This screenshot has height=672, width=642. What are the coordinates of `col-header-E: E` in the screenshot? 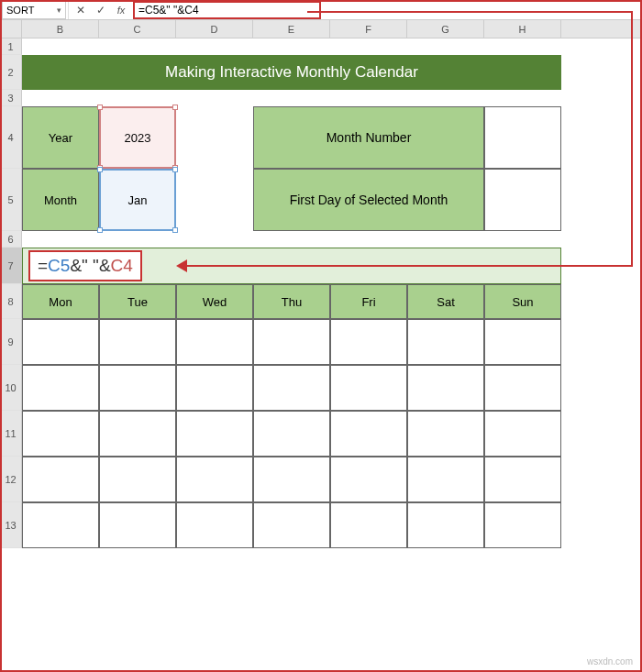 It's located at (292, 29).